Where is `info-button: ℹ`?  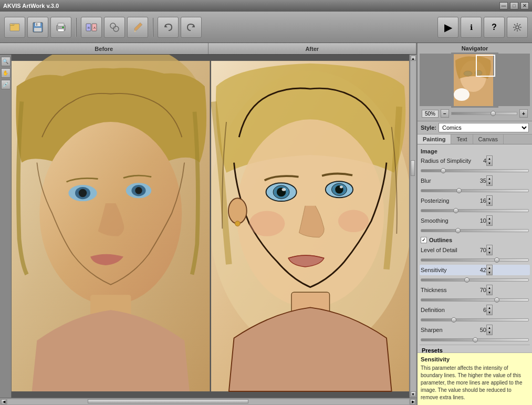
info-button: ℹ is located at coordinates (471, 27).